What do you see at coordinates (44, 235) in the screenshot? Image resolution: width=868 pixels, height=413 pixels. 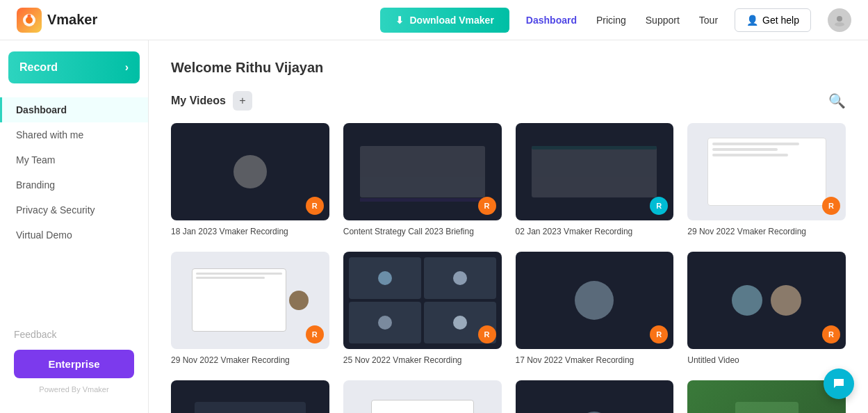 I see `sidebar-item-label: Virtual Demo` at bounding box center [44, 235].